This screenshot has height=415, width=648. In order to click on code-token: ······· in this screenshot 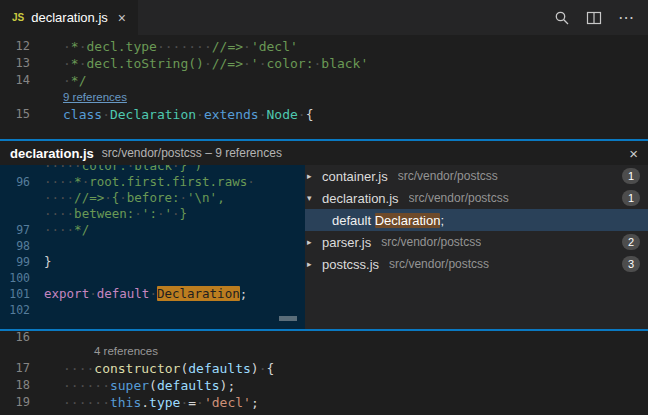, I will do `click(184, 46)`.